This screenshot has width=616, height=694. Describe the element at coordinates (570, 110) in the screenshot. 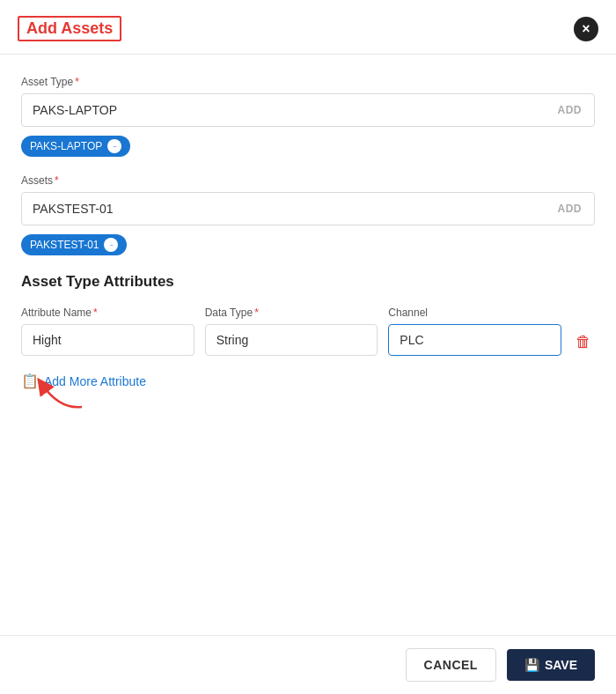

I see `asset-type-add-button: ADD` at that location.